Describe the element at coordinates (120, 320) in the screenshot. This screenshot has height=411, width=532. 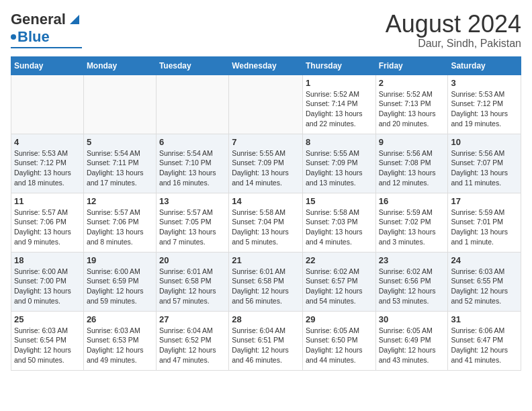
I see `day-number: 26` at that location.